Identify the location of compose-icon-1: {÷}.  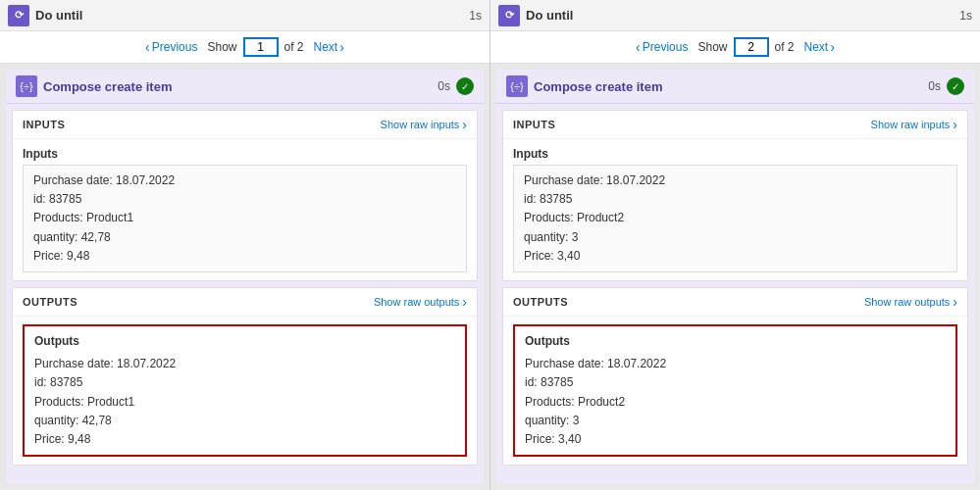
(26, 86).